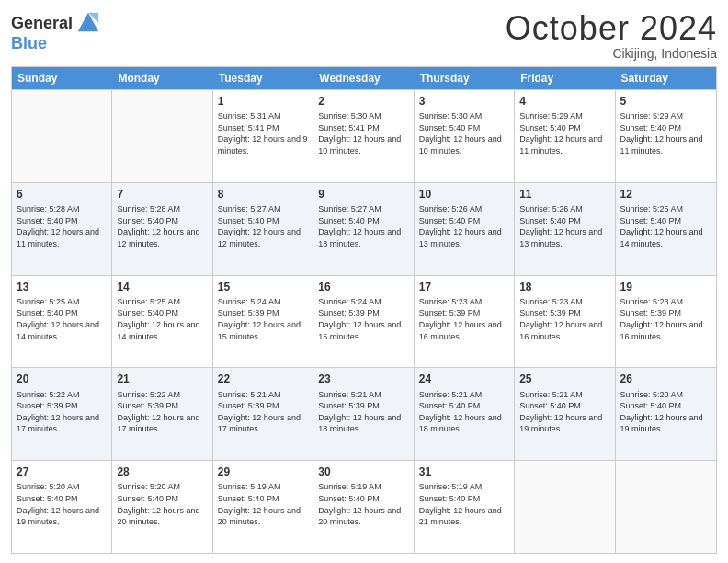  What do you see at coordinates (564, 78) in the screenshot?
I see `day-header-friday: Friday` at bounding box center [564, 78].